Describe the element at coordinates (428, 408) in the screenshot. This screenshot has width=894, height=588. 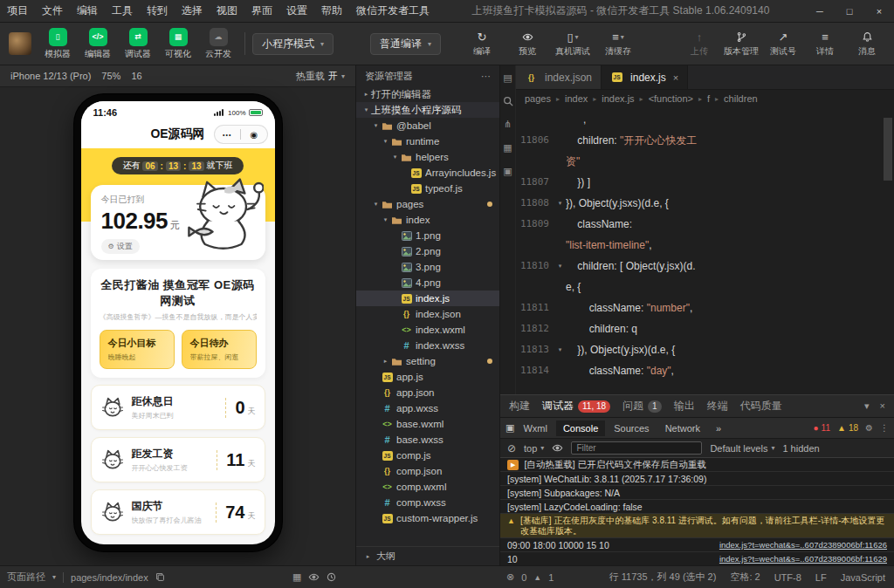
I see `tree-file: #app.wxss` at that location.